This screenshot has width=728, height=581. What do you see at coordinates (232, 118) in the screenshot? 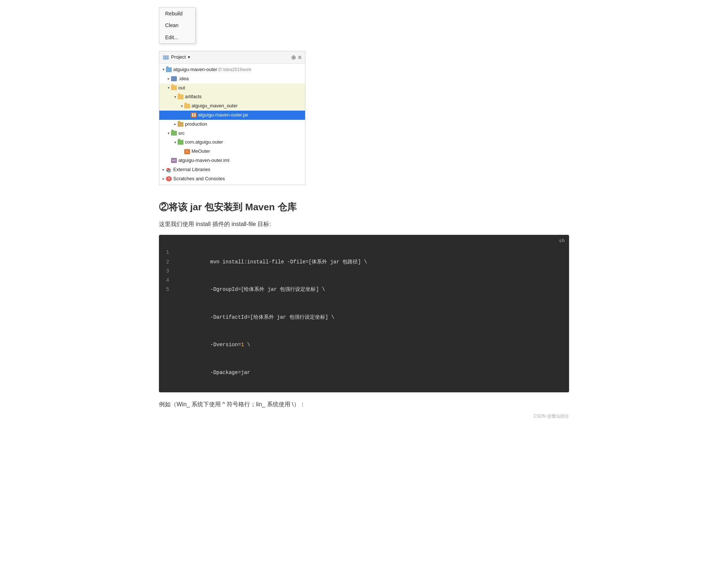
I see `project-panel: Project ▾ ⊕ ≡ atguigu-maven-outer D:\ide…` at bounding box center [232, 118].